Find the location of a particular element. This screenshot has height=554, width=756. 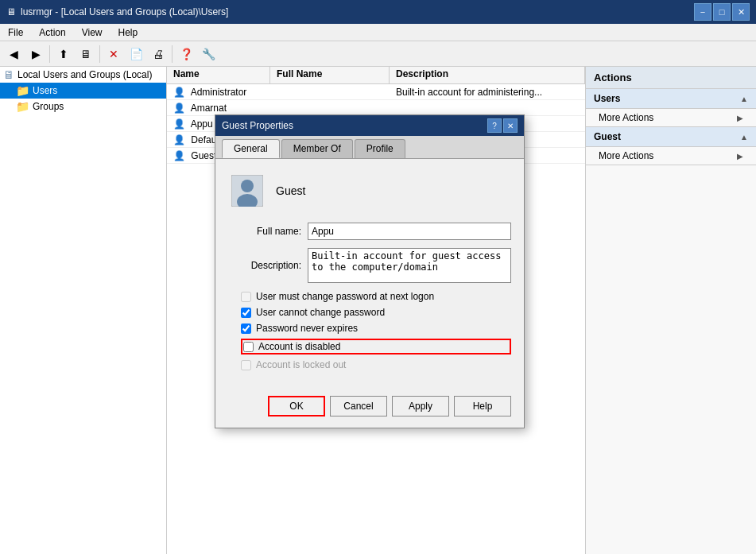

toolbar-delete: ✕ is located at coordinates (114, 54).